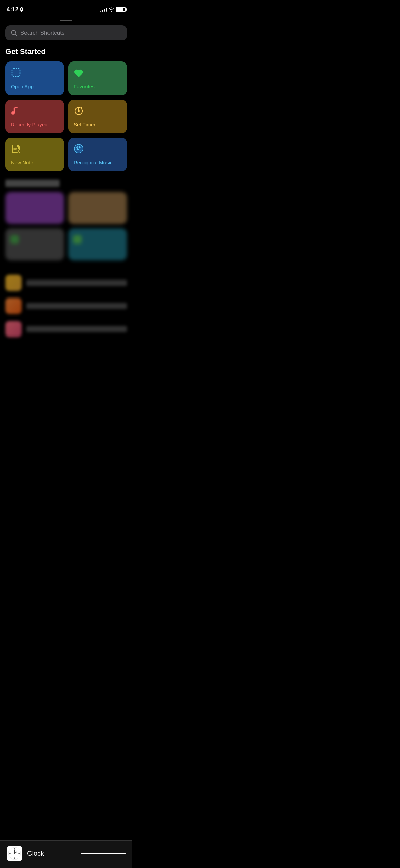  I want to click on wifi-icon, so click(111, 10).